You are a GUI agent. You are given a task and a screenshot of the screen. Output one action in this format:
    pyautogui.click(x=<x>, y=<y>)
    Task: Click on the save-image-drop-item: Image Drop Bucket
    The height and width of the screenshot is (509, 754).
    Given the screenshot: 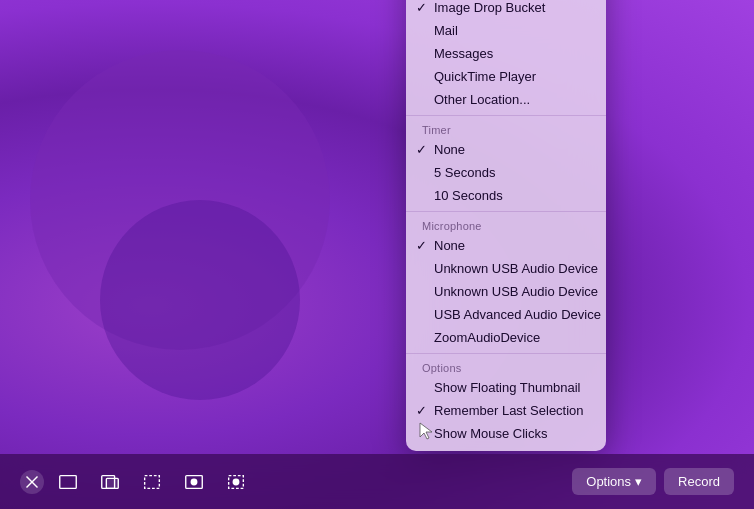 What is the action you would take?
    pyautogui.click(x=506, y=10)
    